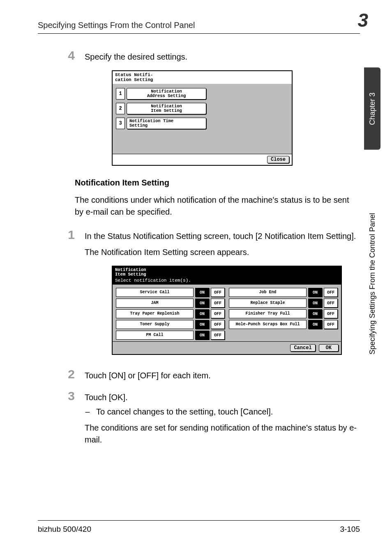 This screenshot has width=392, height=556. What do you see at coordinates (236, 310) in the screenshot?
I see `lcd-screenshot-notification-item: Notification Item Setting Select notific…` at bounding box center [236, 310].